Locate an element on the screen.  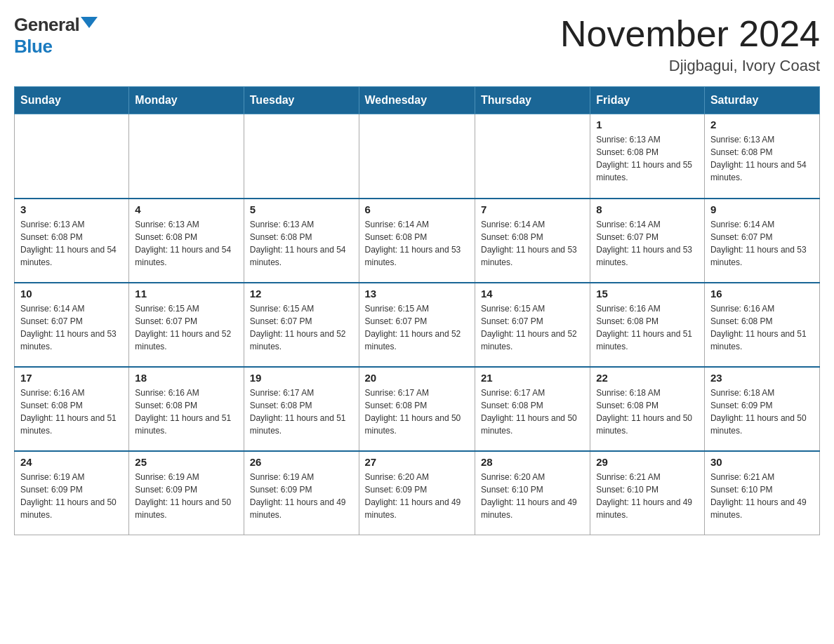
weekday-header-friday: Friday is located at coordinates (647, 101).